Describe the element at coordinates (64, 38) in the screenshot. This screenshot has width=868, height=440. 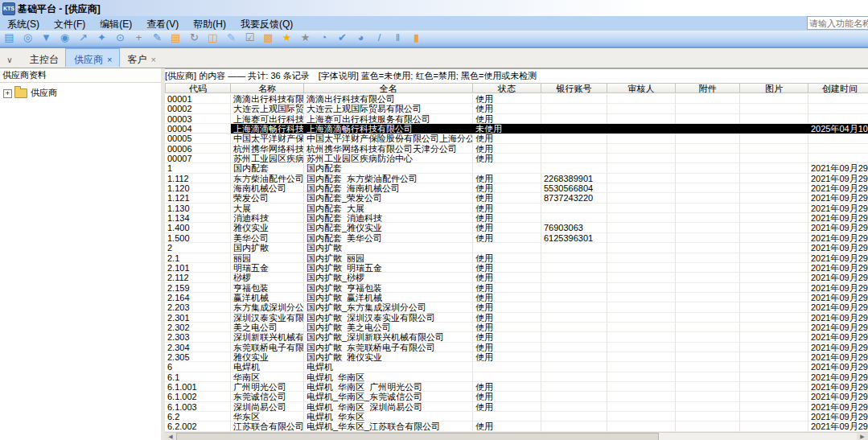
I see `flash-icon: ◉` at that location.